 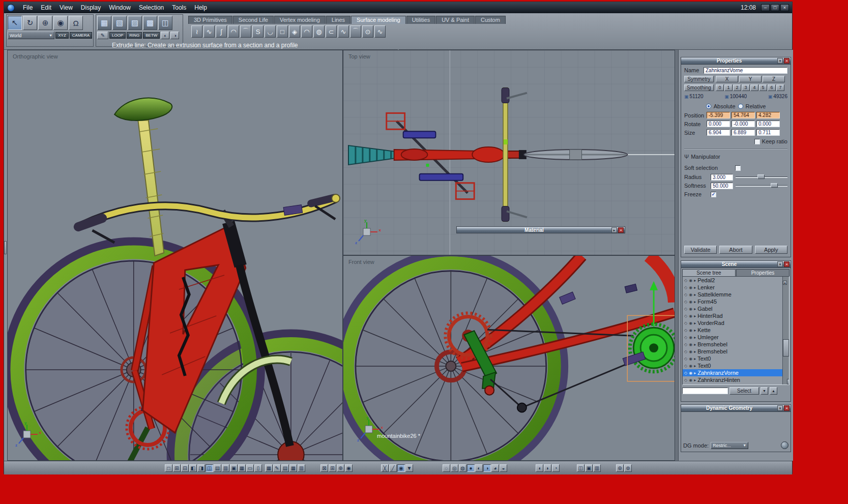 What do you see at coordinates (741, 106) in the screenshot?
I see `relative-radio` at bounding box center [741, 106].